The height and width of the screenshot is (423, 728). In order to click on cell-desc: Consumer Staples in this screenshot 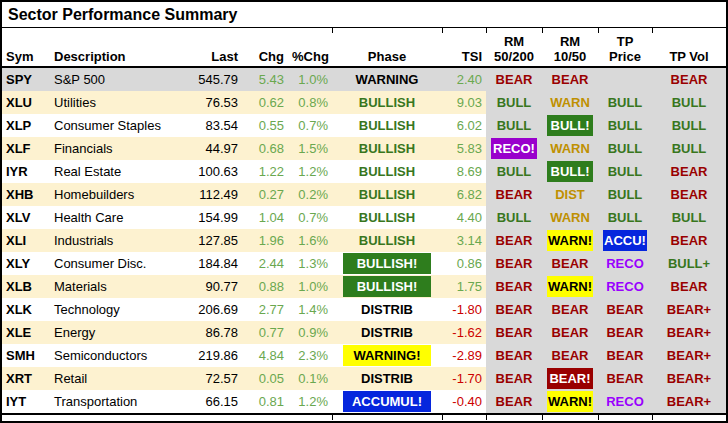, I will do `click(109, 126)`.